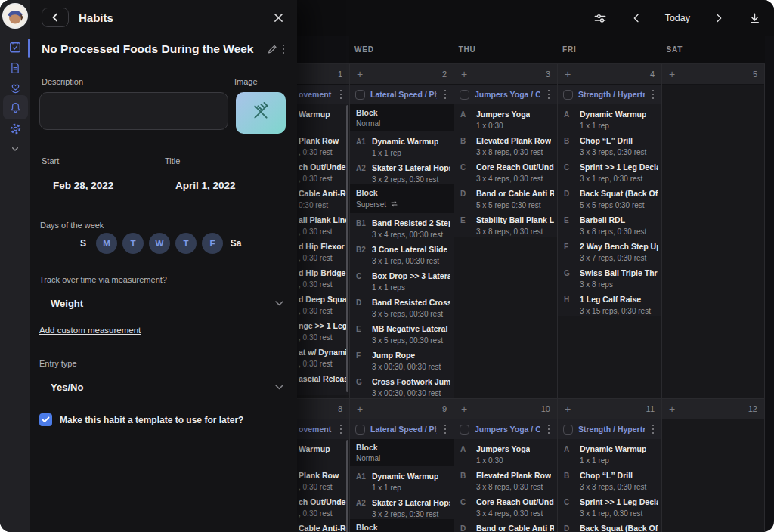 Image resolution: width=774 pixels, height=532 pixels. What do you see at coordinates (55, 17) in the screenshot?
I see `back-button` at bounding box center [55, 17].